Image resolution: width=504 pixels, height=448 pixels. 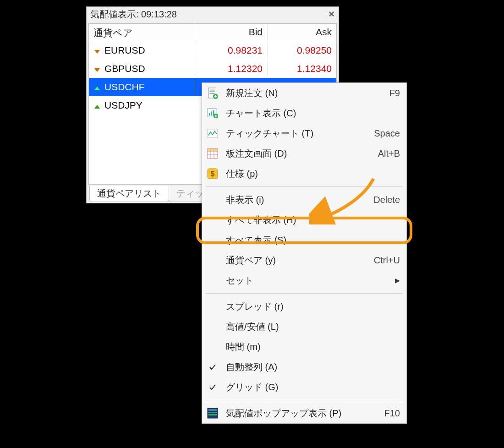 What do you see at coordinates (213, 69) in the screenshot?
I see `table-row: GBPUSD 1.12320 1.12340` at bounding box center [213, 69].